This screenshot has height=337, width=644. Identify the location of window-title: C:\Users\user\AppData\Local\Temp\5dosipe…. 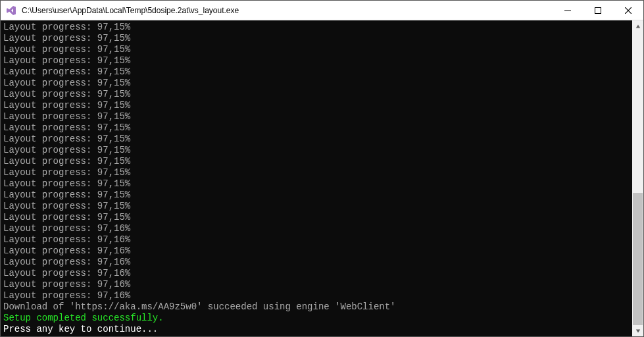
(287, 11).